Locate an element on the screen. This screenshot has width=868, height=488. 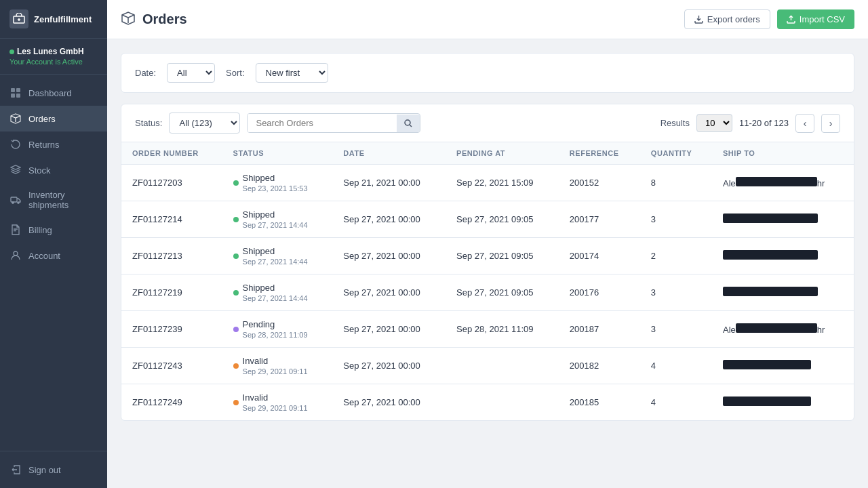
sidebar-item-account: Account is located at coordinates (54, 256).